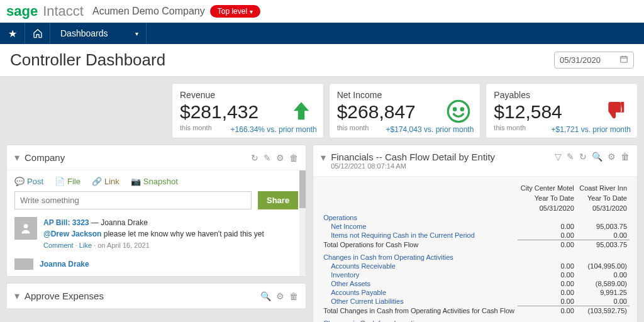  Describe the element at coordinates (594, 60) in the screenshot. I see `date-picker: 05/31/2020` at that location.